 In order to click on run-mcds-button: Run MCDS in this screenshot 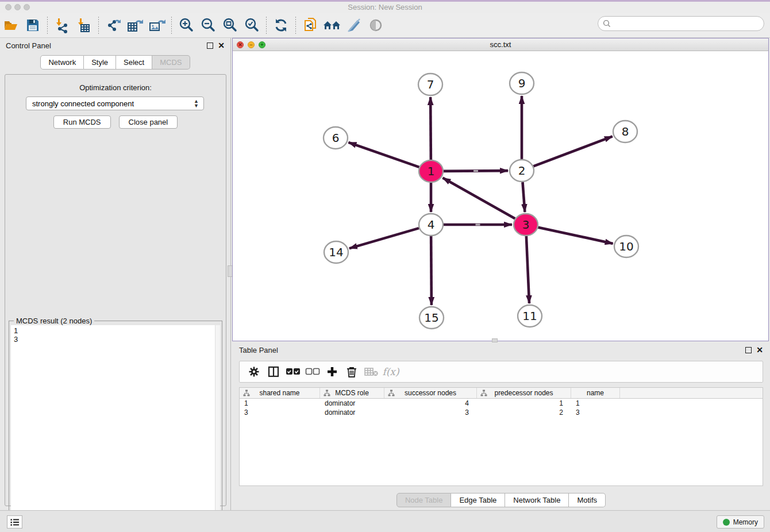, I will do `click(82, 122)`.